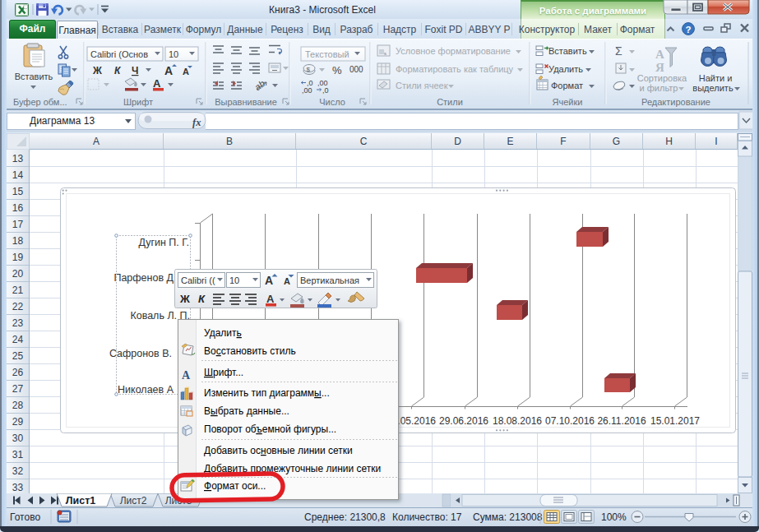  Describe the element at coordinates (659, 67) in the screenshot. I see `svg-text: Я` at that location.